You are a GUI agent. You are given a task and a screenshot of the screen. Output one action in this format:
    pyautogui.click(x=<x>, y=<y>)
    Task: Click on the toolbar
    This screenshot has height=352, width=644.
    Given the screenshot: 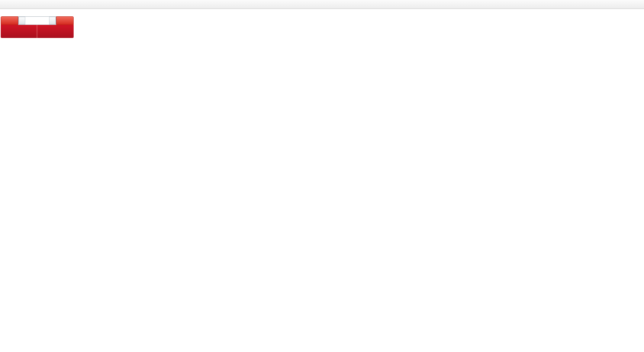 What is the action you would take?
    pyautogui.click(x=322, y=4)
    